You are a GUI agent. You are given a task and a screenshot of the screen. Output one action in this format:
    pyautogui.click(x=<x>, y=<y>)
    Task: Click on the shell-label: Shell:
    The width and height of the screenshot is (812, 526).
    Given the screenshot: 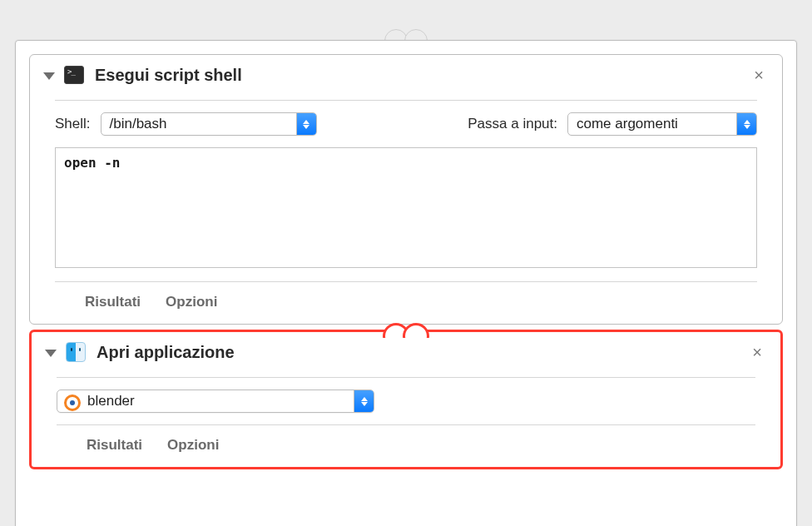 What is the action you would take?
    pyautogui.click(x=73, y=124)
    